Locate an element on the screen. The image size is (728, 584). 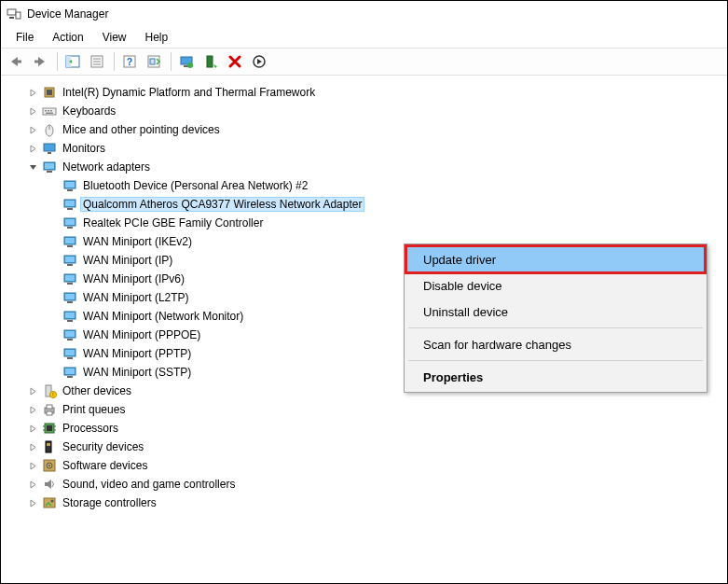
tree-node: Bluetooth Device (Personal Area Network)… is located at coordinates (369, 186).